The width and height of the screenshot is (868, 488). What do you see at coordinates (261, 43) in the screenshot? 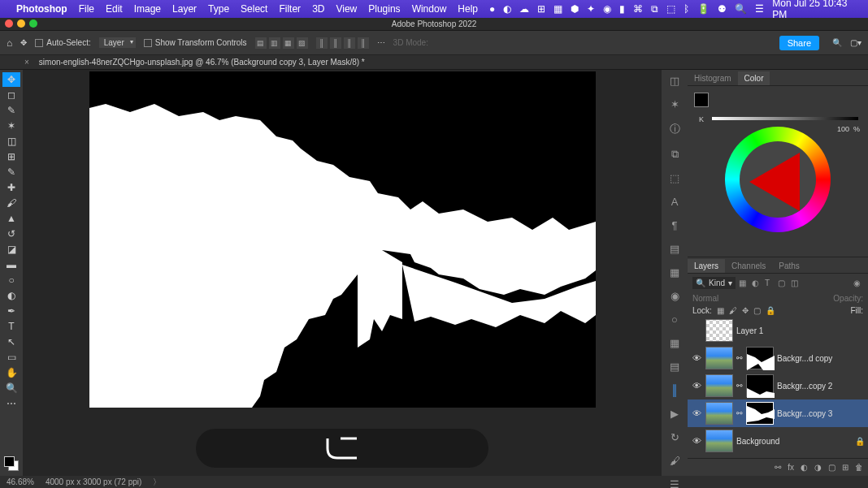
I see `align-button: ▤` at bounding box center [261, 43].